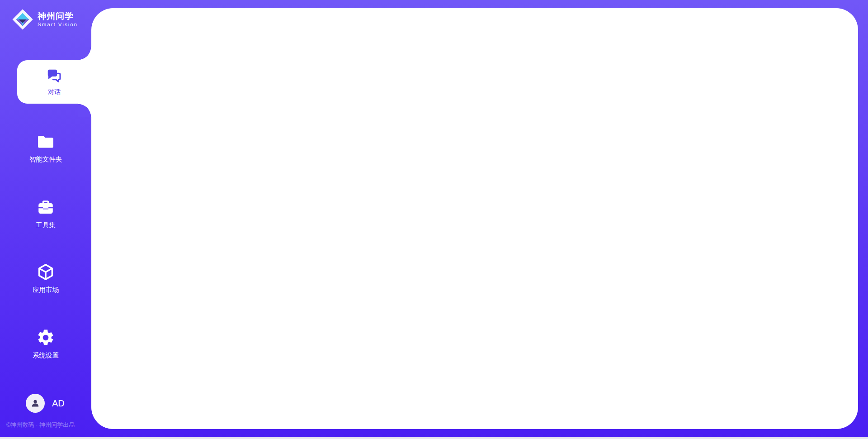 The width and height of the screenshot is (868, 439). I want to click on sidebar-item-label: 对话, so click(54, 92).